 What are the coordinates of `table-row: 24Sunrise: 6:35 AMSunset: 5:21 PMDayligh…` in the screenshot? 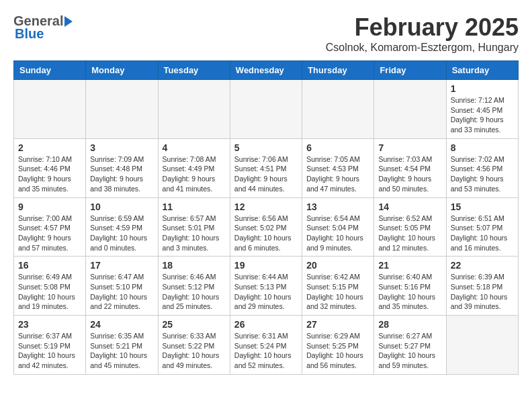 It's located at (122, 345).